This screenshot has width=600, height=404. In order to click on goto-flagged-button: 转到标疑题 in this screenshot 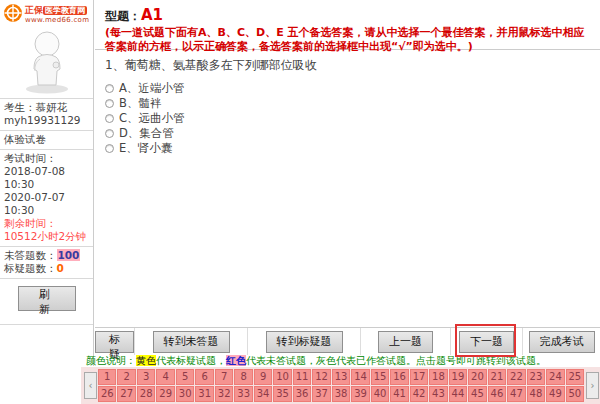, I will do `click(304, 342)`.